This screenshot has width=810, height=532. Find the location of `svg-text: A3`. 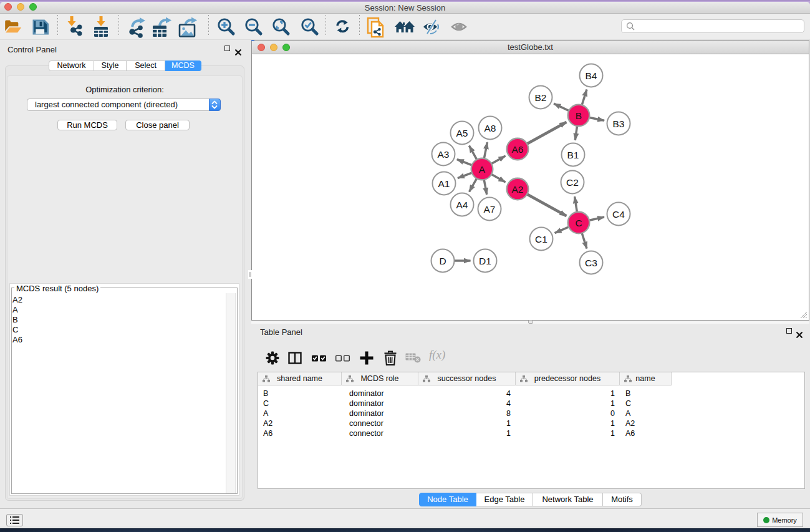

svg-text: A3 is located at coordinates (444, 155).